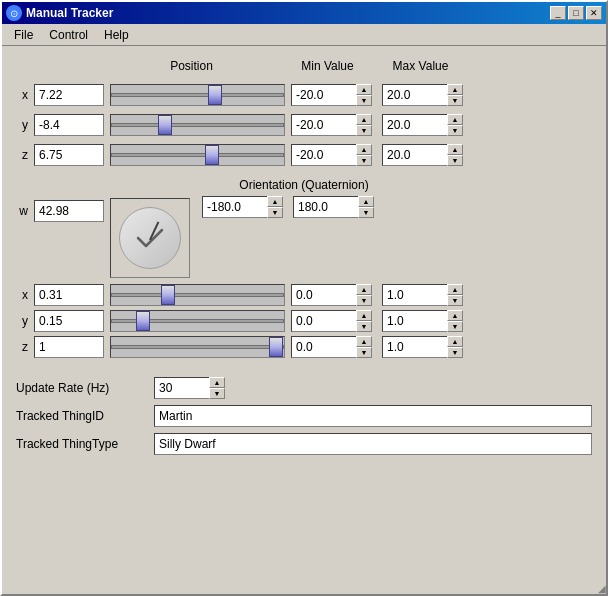 The width and height of the screenshot is (608, 596). What do you see at coordinates (116, 35) in the screenshot?
I see `menu-help: Help` at bounding box center [116, 35].